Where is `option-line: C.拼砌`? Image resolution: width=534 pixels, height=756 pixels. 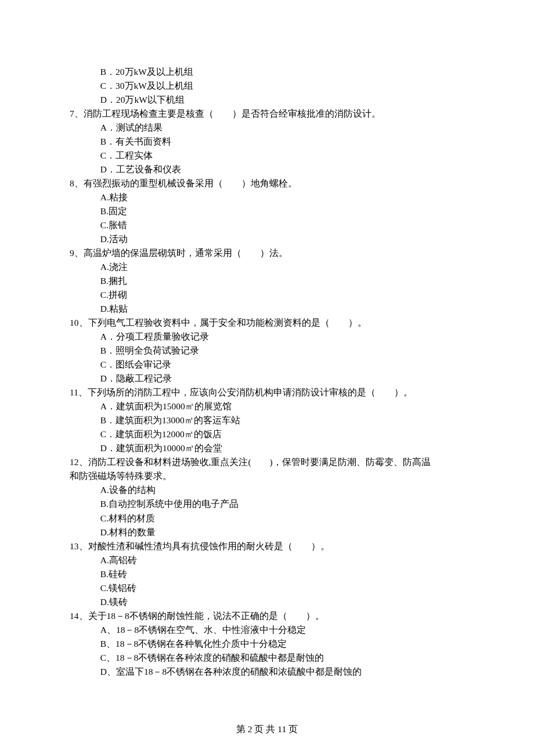
option-line: C.拼砌 is located at coordinates (267, 295).